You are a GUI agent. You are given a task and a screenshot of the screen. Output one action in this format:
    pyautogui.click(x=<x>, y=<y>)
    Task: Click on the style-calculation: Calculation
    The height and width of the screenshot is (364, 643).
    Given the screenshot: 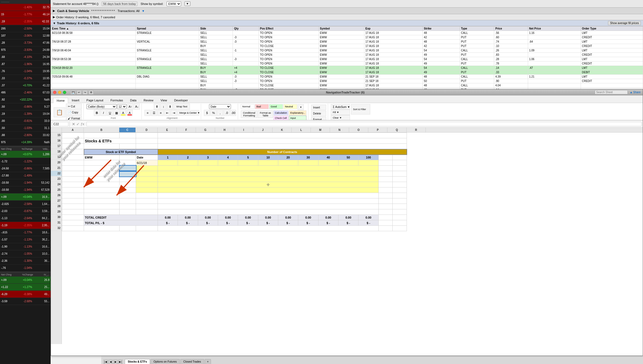 What is the action you would take?
    pyautogui.click(x=281, y=113)
    